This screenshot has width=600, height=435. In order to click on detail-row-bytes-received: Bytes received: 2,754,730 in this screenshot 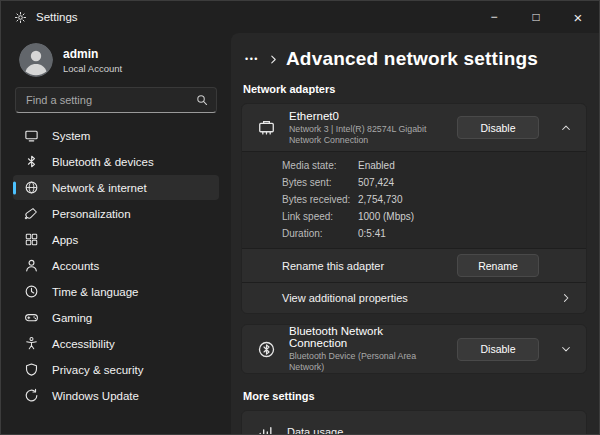, I will do `click(426, 200)`.